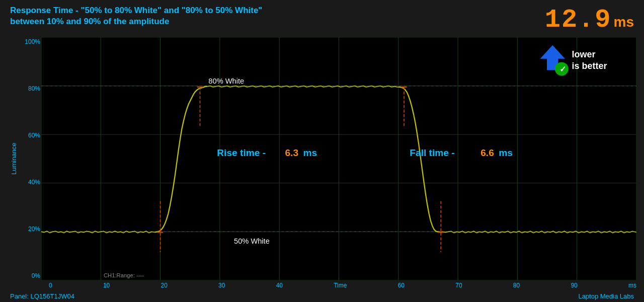  I want to click on svg-text: CH1:Range: ----, so click(124, 275).